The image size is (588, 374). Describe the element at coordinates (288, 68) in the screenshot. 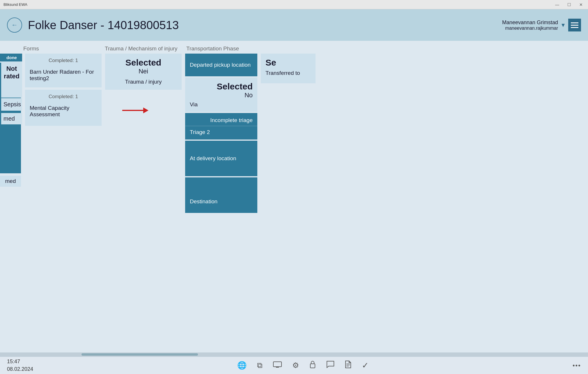

I see `transferred-card: Se Transferred to` at that location.